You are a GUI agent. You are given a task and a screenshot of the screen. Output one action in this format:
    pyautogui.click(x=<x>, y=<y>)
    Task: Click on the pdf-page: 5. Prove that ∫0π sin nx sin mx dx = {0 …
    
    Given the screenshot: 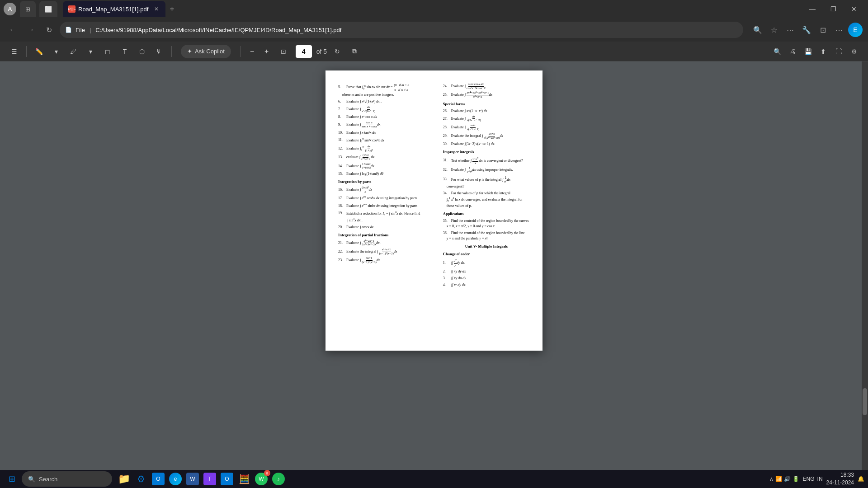 What is the action you would take?
    pyautogui.click(x=434, y=211)
    